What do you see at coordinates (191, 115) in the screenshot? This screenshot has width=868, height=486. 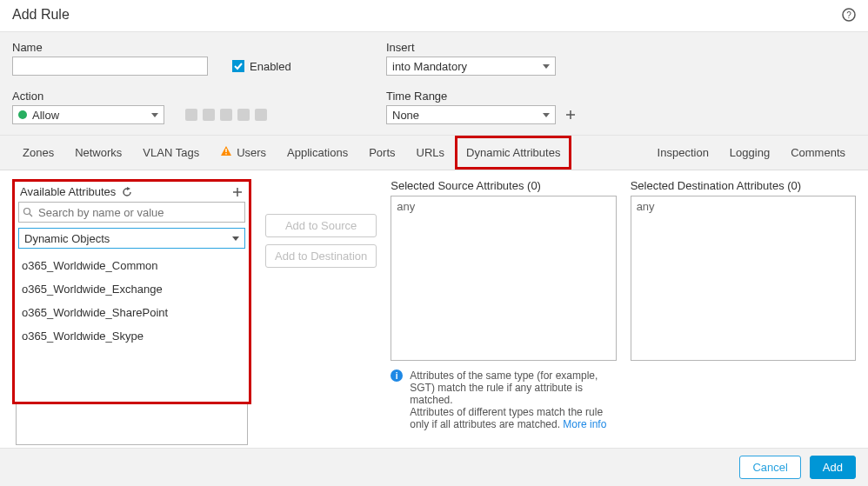 I see `shield-icon` at bounding box center [191, 115].